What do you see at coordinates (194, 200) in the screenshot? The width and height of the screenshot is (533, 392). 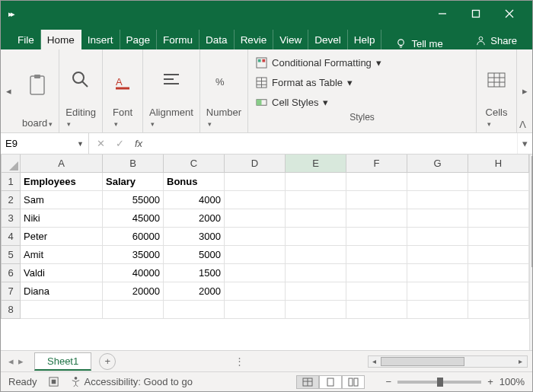 I see `cell: 4000` at bounding box center [194, 200].